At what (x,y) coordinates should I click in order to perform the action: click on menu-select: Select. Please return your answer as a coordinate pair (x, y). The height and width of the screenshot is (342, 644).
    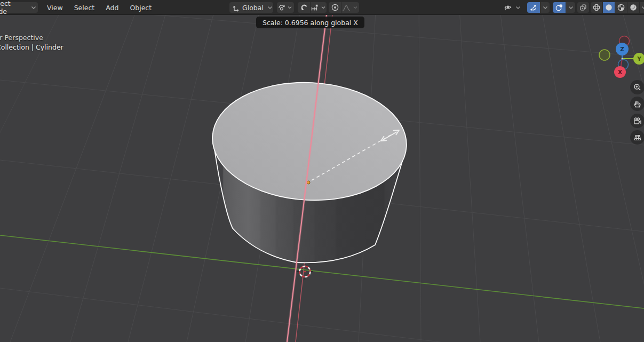
    Looking at the image, I should click on (84, 7).